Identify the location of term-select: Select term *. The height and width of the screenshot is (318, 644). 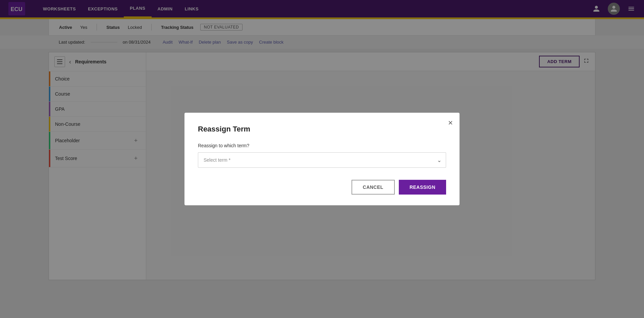
(322, 160).